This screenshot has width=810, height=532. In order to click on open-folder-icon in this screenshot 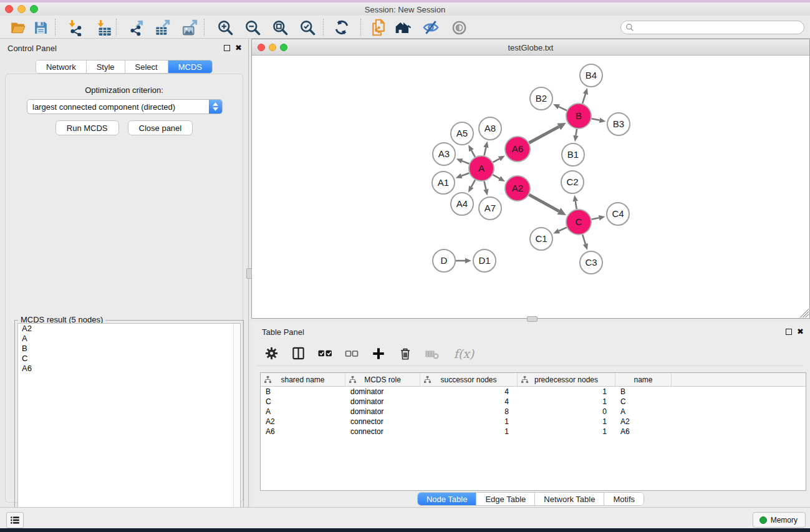, I will do `click(18, 27)`.